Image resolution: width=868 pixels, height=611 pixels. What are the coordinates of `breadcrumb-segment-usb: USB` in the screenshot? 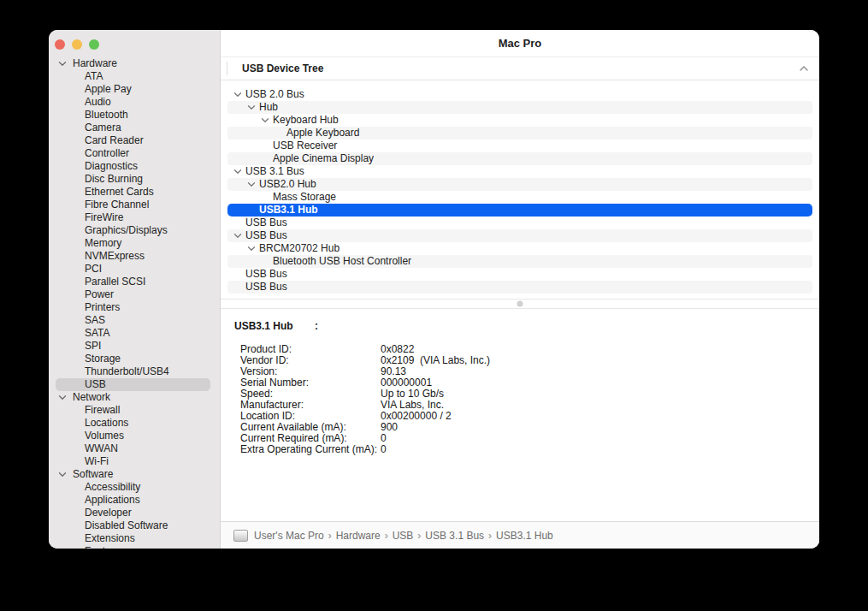 It's located at (404, 536).